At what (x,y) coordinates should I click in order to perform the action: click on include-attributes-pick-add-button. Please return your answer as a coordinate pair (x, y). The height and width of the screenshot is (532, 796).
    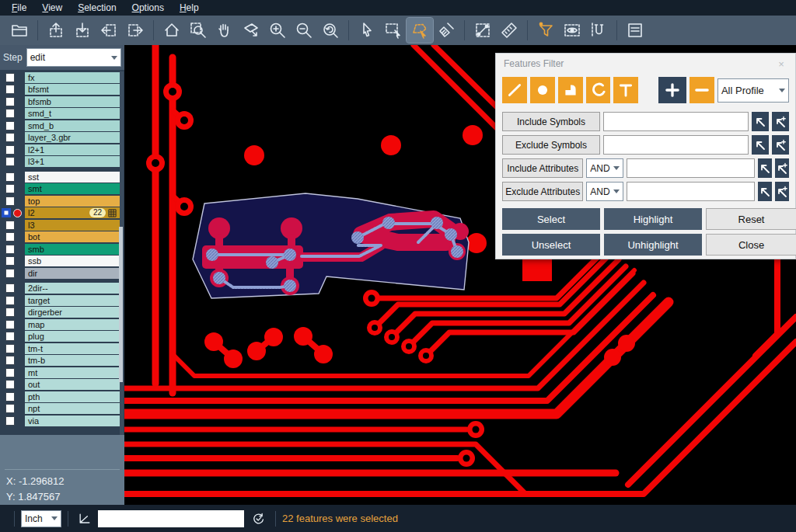
    Looking at the image, I should click on (782, 168).